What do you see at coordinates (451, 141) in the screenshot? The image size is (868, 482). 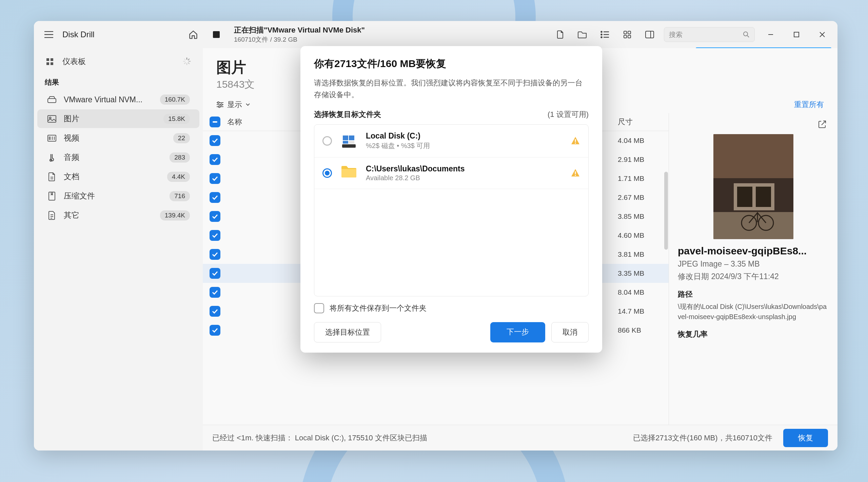 I see `destination-row: Local Disk (C:) %2$ 磁盘 • %3$ 可用` at bounding box center [451, 141].